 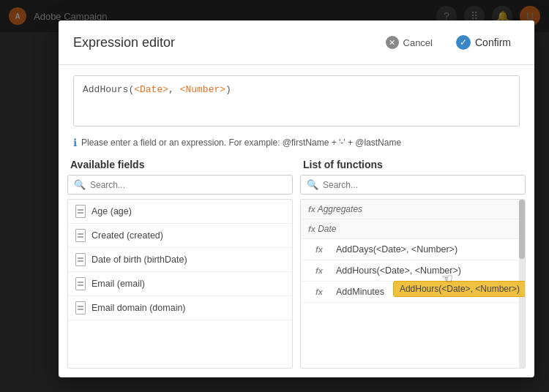 I want to click on cancel-icon: ✕, so click(x=392, y=42).